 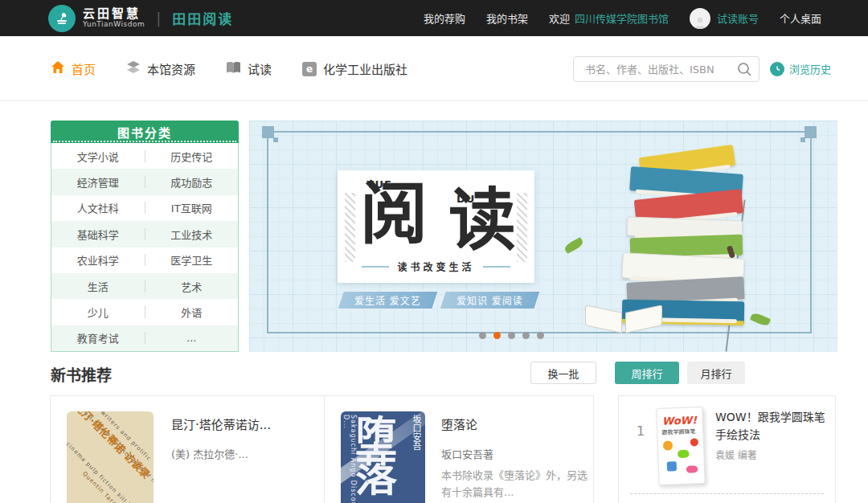 What do you see at coordinates (444, 18) in the screenshot?
I see `my-recommend-link: 我的荐购` at bounding box center [444, 18].